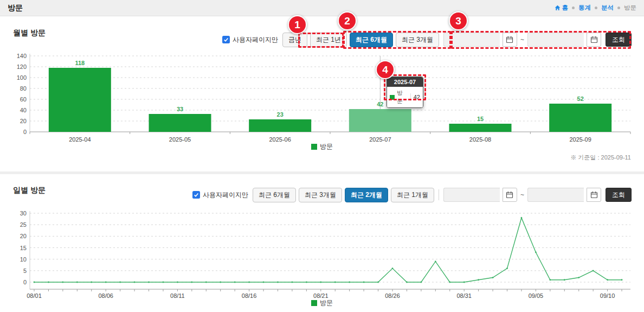 The width and height of the screenshot is (644, 312). What do you see at coordinates (15, 8) in the screenshot?
I see `page-title: 방문` at bounding box center [15, 8].